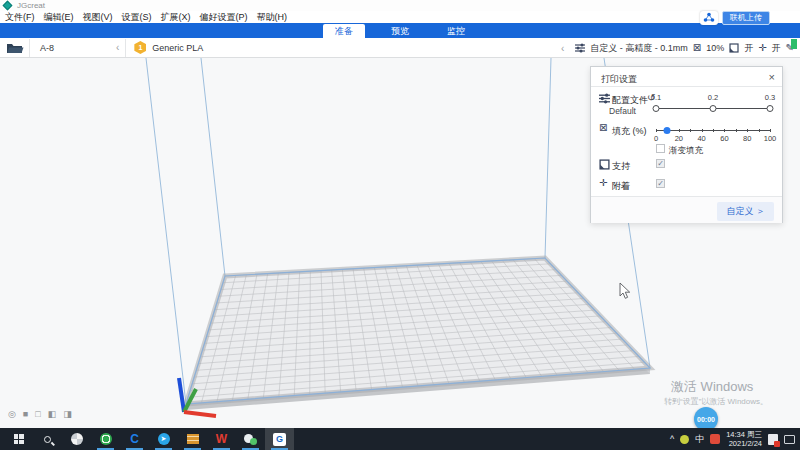 Image resolution: width=800 pixels, height=450 pixels. What do you see at coordinates (344, 31) in the screenshot?
I see `tab-prepare: 准备` at bounding box center [344, 31].